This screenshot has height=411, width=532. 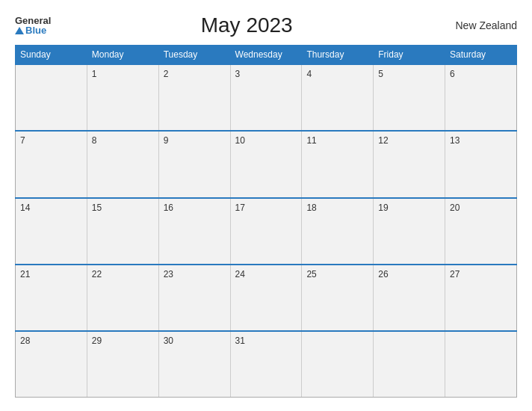 I want to click on calendar-day-header: Tuesday, so click(x=194, y=55).